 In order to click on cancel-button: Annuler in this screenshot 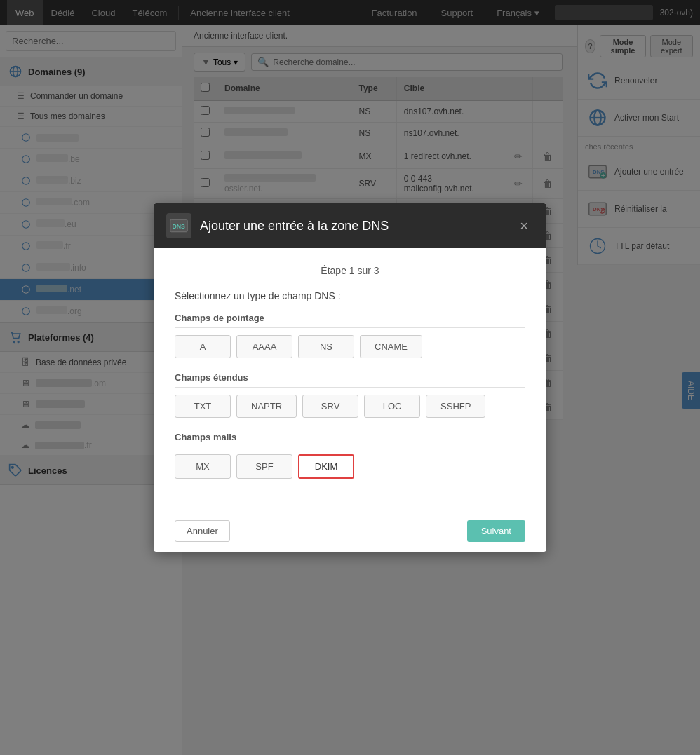, I will do `click(202, 531)`.